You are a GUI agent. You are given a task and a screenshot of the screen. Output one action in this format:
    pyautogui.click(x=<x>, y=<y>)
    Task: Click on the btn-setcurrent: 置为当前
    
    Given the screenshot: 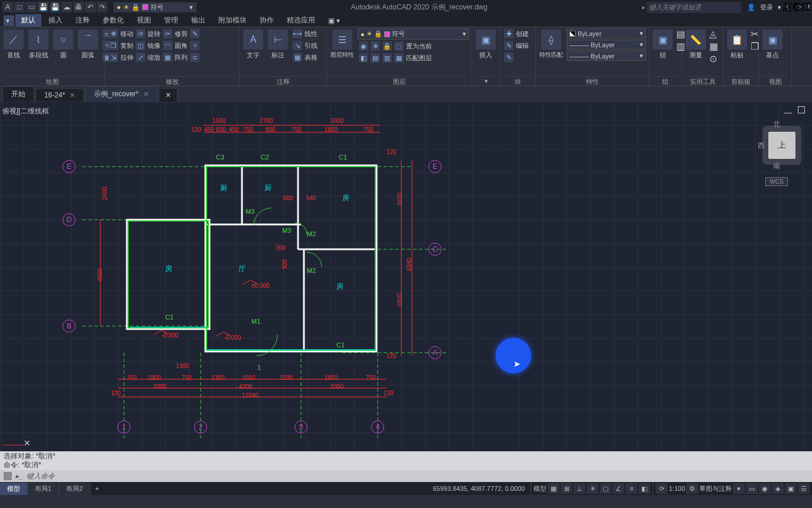 What is the action you would take?
    pyautogui.click(x=419, y=46)
    